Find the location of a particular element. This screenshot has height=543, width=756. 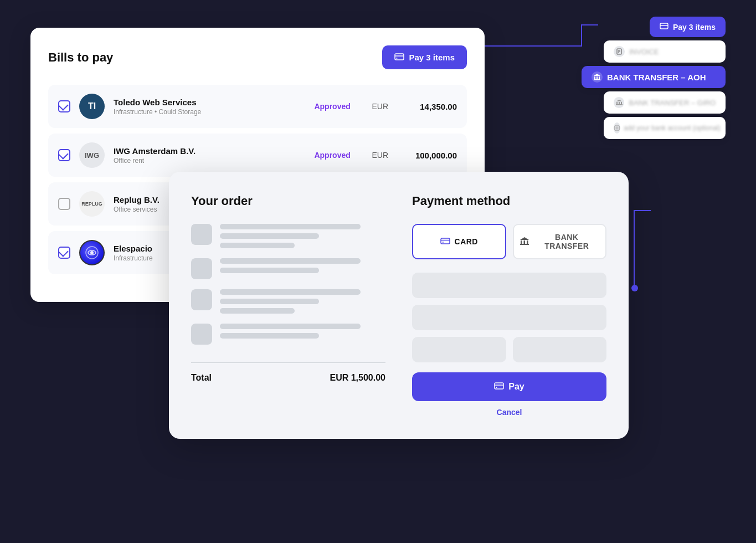

card-icon is located at coordinates (445, 242).